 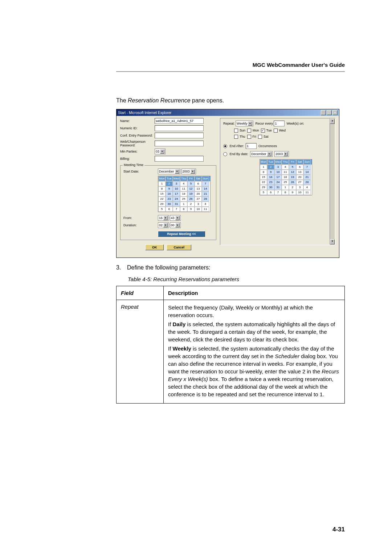 I want to click on recur-every-field, so click(x=279, y=123).